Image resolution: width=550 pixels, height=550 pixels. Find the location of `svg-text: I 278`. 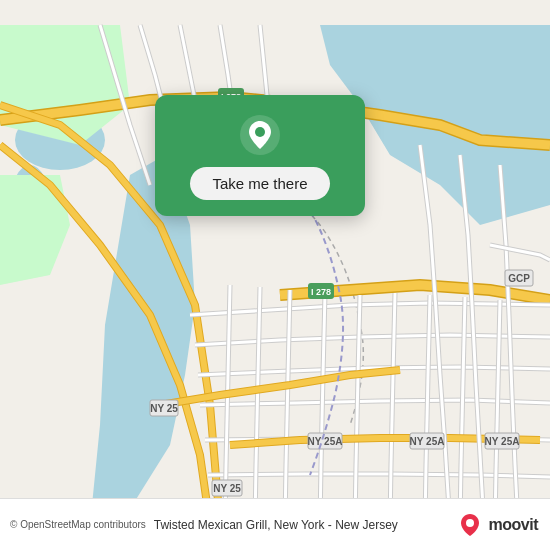

svg-text: I 278 is located at coordinates (321, 292).